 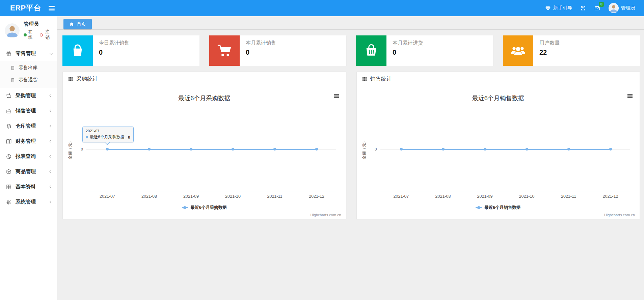 I want to click on stat-card-month-purchases: 本月累计进货 0, so click(x=425, y=51).